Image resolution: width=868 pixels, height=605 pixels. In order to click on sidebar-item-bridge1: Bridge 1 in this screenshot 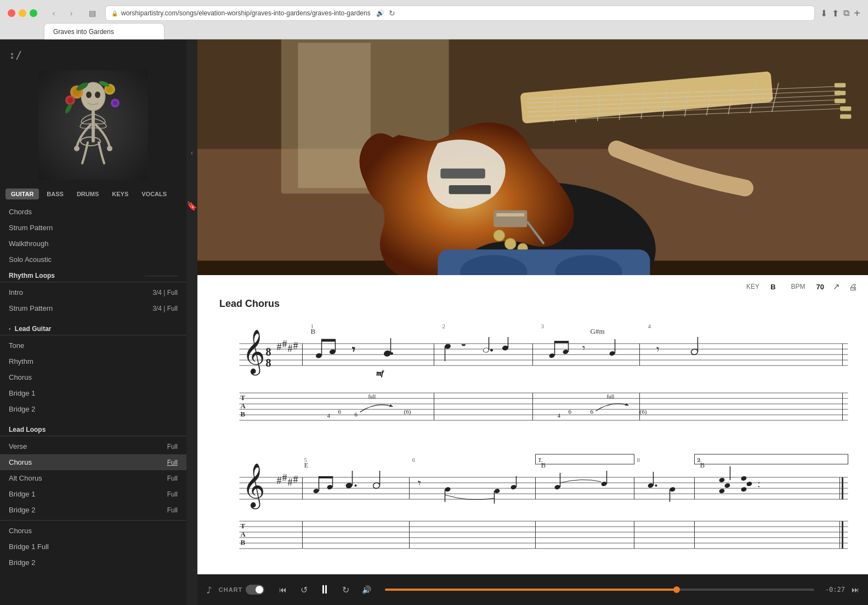, I will do `click(93, 393)`.